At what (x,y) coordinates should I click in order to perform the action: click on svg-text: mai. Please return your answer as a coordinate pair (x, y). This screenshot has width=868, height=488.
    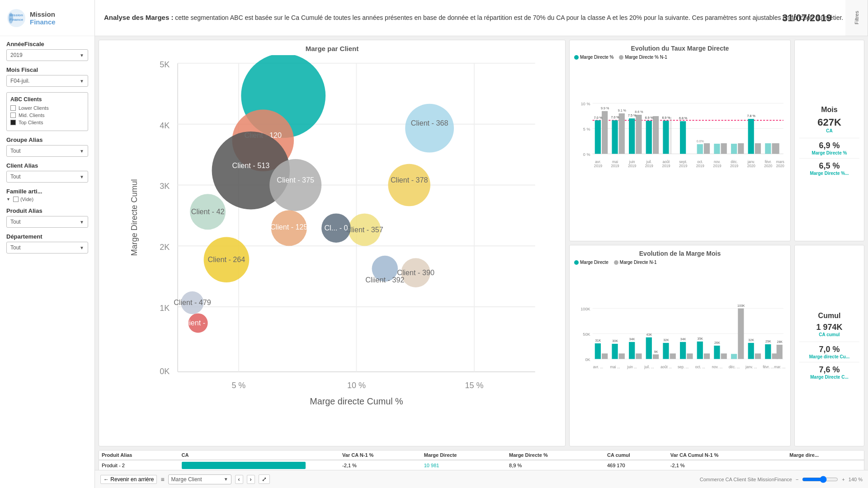
    Looking at the image, I should click on (615, 162).